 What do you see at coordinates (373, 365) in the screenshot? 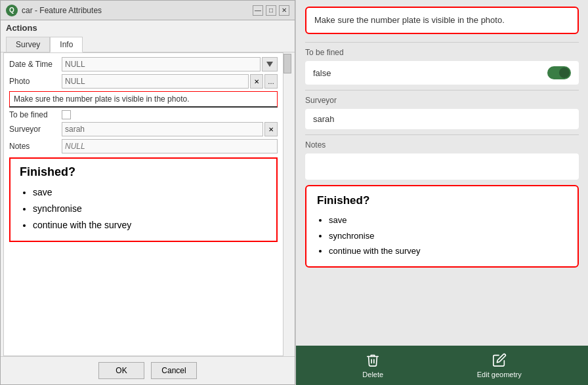
I see `delete-button: Delete` at bounding box center [373, 365].